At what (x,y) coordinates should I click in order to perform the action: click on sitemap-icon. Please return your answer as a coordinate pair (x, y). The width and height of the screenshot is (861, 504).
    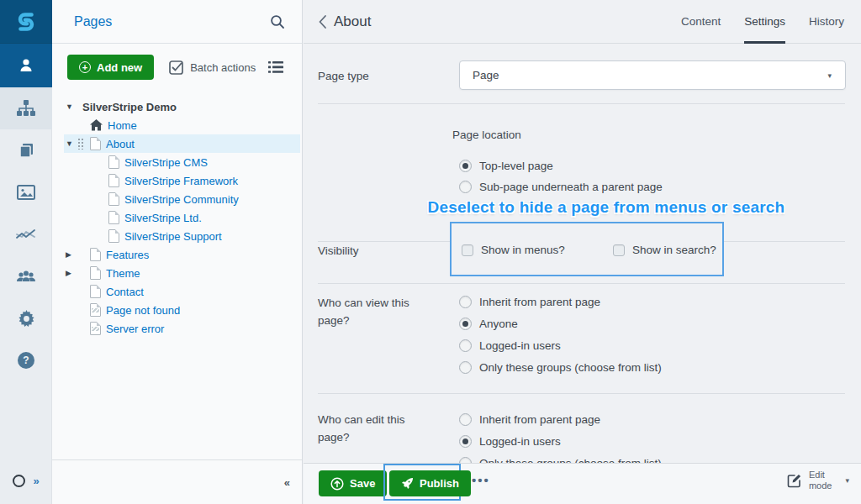
    Looking at the image, I should click on (26, 108).